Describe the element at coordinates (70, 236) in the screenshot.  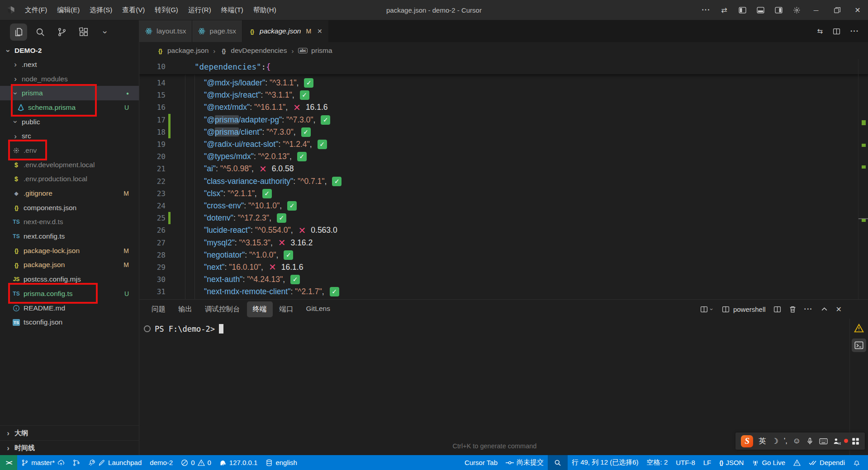
I see `tree-item-next.config.ts: TSnext.config.ts` at that location.